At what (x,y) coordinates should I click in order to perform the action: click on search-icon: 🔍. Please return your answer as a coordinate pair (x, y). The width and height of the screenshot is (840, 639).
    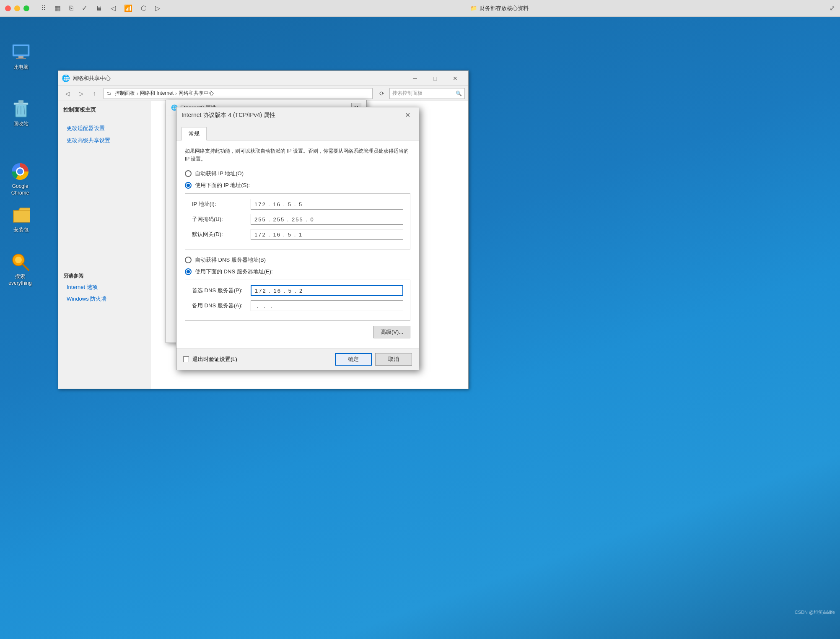
    Looking at the image, I should click on (459, 94).